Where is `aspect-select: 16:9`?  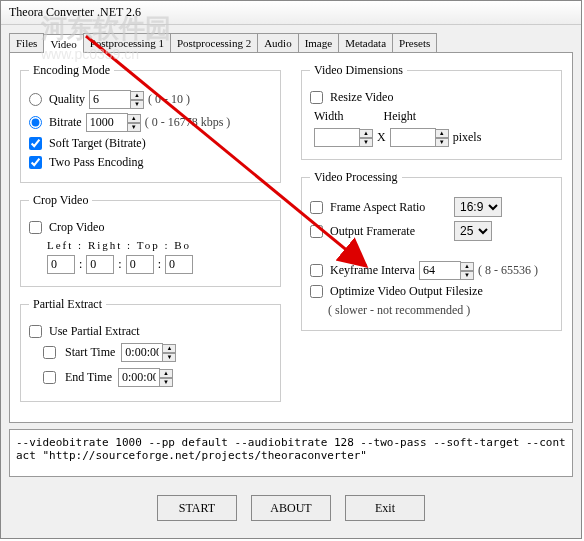 aspect-select: 16:9 is located at coordinates (478, 207).